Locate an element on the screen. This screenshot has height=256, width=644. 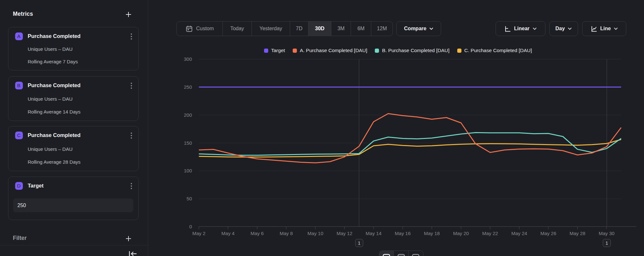
svg-text: May 2 is located at coordinates (199, 233).